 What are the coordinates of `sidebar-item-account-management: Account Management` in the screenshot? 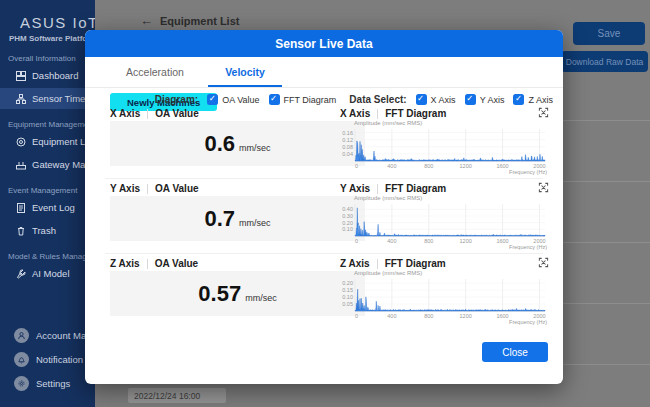 It's located at (48, 335).